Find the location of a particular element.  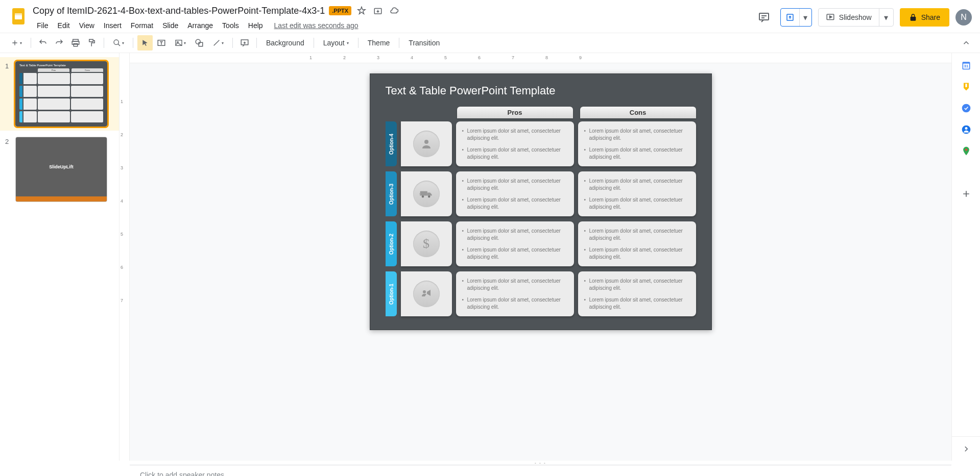

doc-name: Copy of ItemID-2621-4-Box-text-and-table… is located at coordinates (179, 11).